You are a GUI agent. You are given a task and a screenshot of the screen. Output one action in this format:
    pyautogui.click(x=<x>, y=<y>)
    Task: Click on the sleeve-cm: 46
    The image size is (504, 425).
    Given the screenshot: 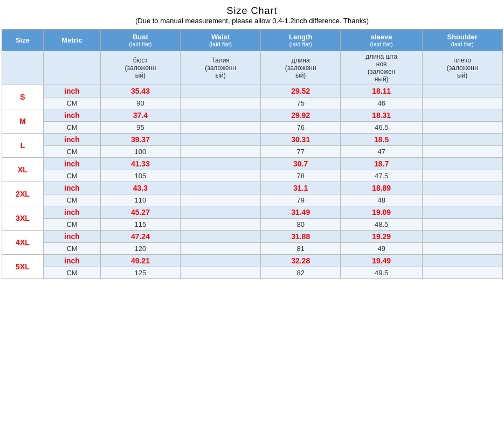 What is the action you would take?
    pyautogui.click(x=382, y=103)
    